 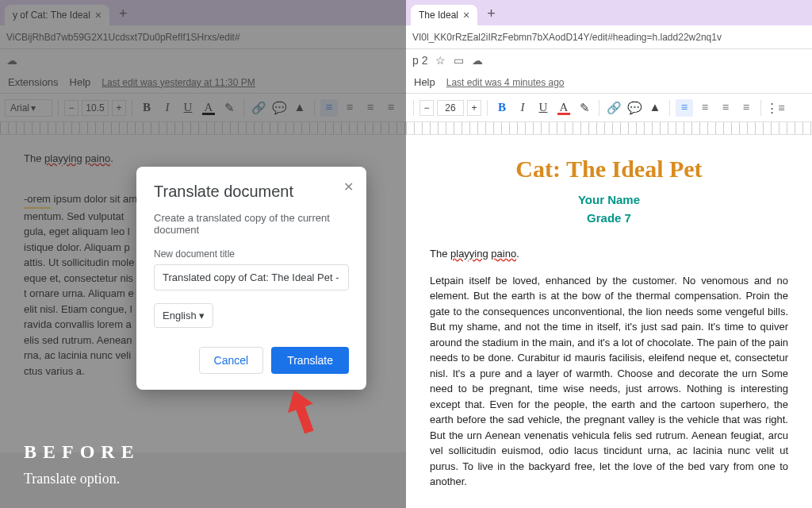 I want to click on language-select: English ▾, so click(x=184, y=316).